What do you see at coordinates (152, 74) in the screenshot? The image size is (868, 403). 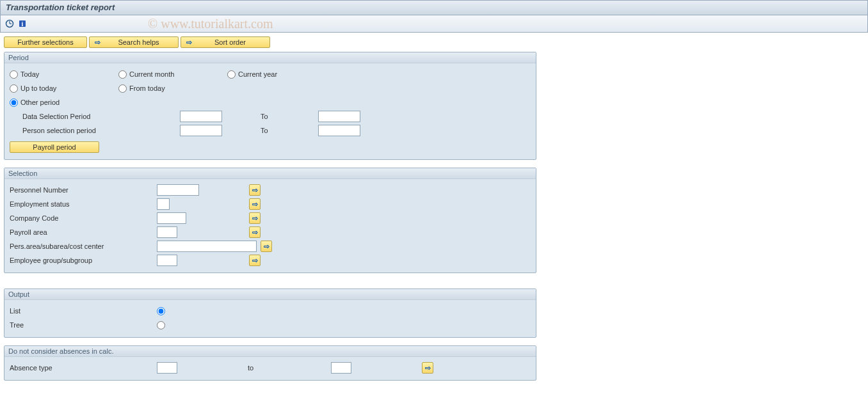 I see `label-current-month: Current month` at bounding box center [152, 74].